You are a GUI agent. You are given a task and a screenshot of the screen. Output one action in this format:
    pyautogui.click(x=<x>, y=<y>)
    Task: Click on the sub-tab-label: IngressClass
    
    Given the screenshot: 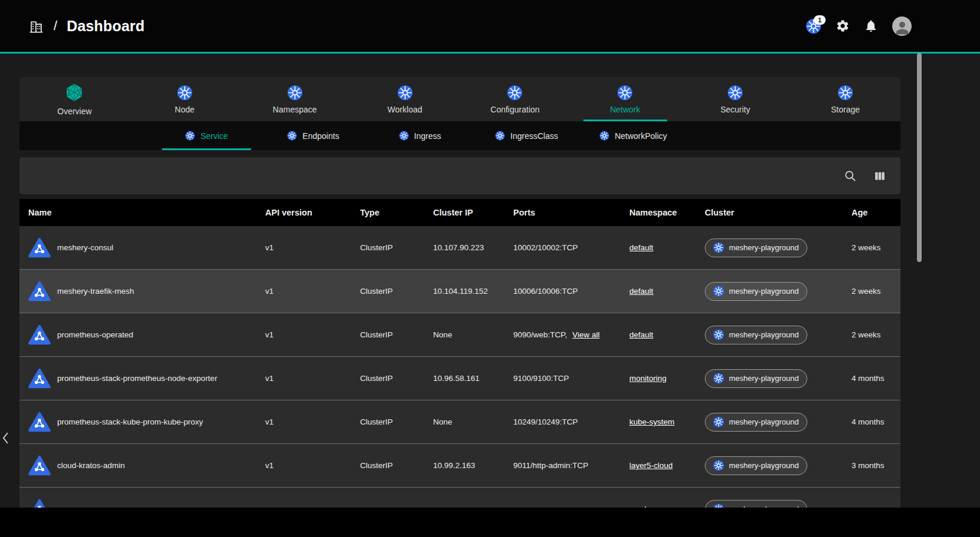 What is the action you would take?
    pyautogui.click(x=534, y=136)
    